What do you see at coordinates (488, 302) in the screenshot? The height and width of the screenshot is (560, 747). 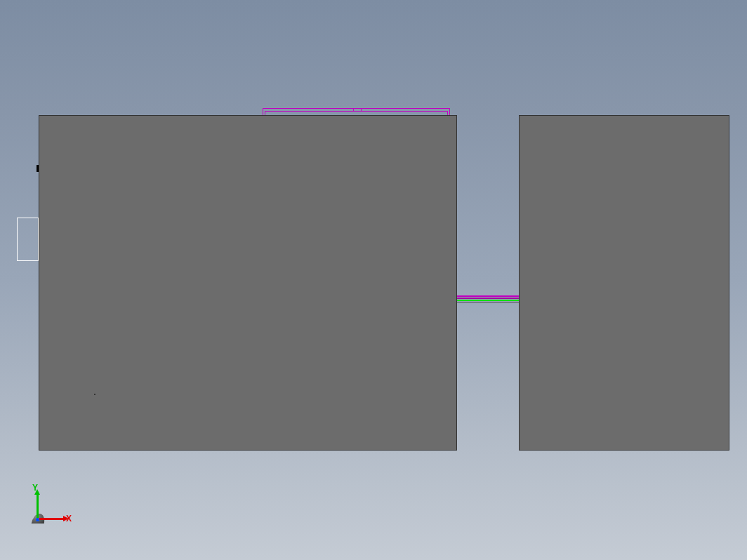 I see `connector-edge-dark` at bounding box center [488, 302].